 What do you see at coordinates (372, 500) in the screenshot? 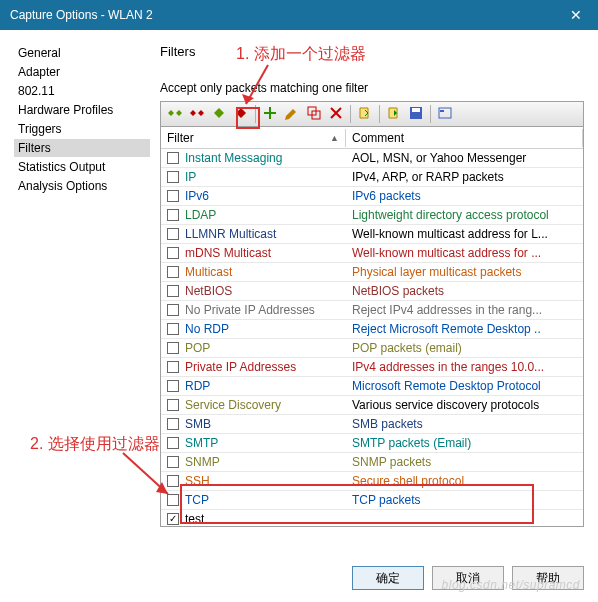
I see `table-row: TCPTCP packets` at bounding box center [372, 500].